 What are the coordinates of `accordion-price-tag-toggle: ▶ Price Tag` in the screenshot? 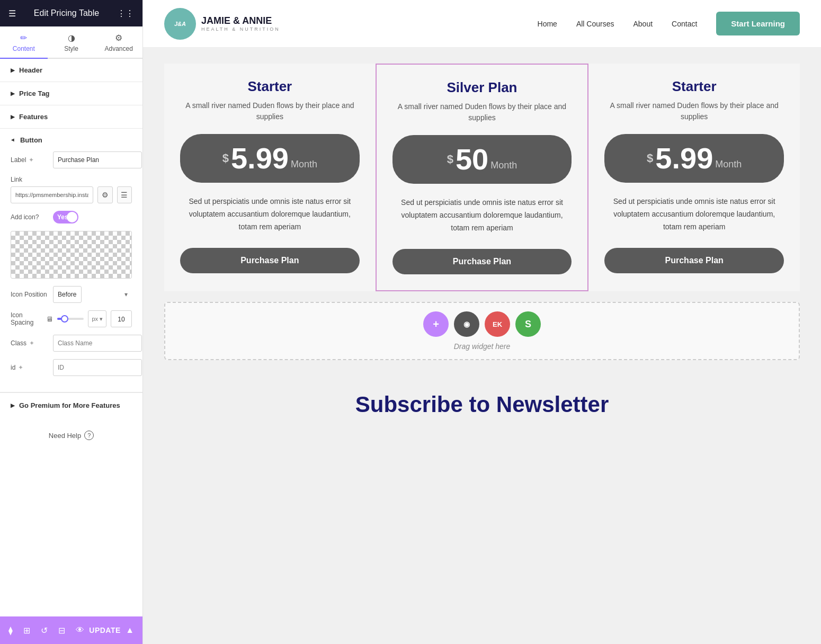 It's located at (71, 93).